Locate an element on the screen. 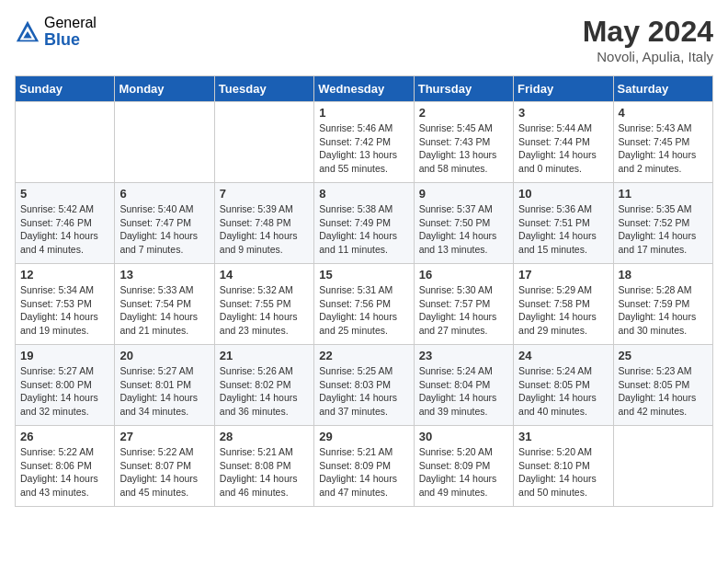  calendar-cell: 17Sunrise: 5:29 AM Sunset: 7:58 PM Dayli… is located at coordinates (563, 304).